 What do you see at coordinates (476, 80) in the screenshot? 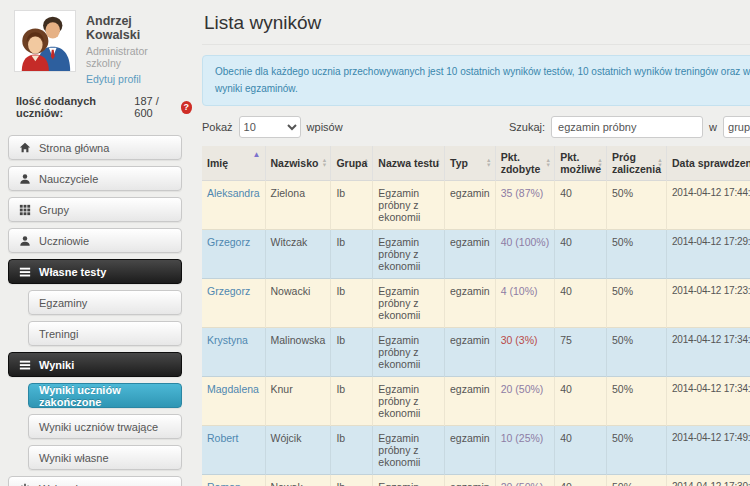
I see `info-alert: Obecnie dla każdego ucznia przechowywany…` at bounding box center [476, 80].